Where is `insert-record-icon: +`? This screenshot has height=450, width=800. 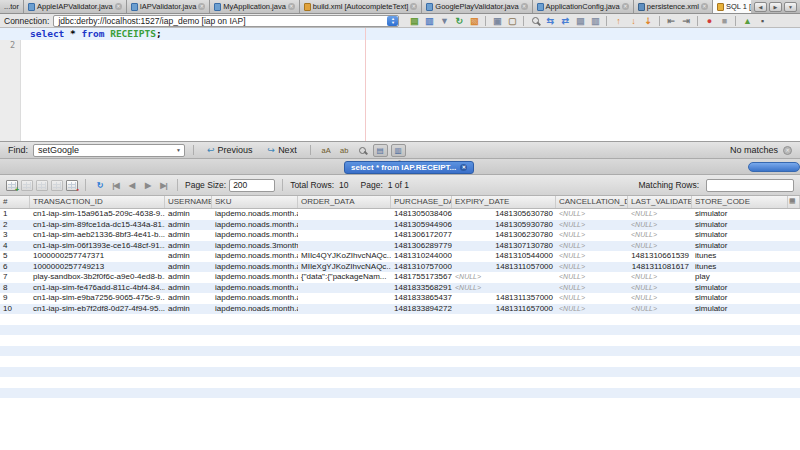 insert-record-icon: + is located at coordinates (12, 186).